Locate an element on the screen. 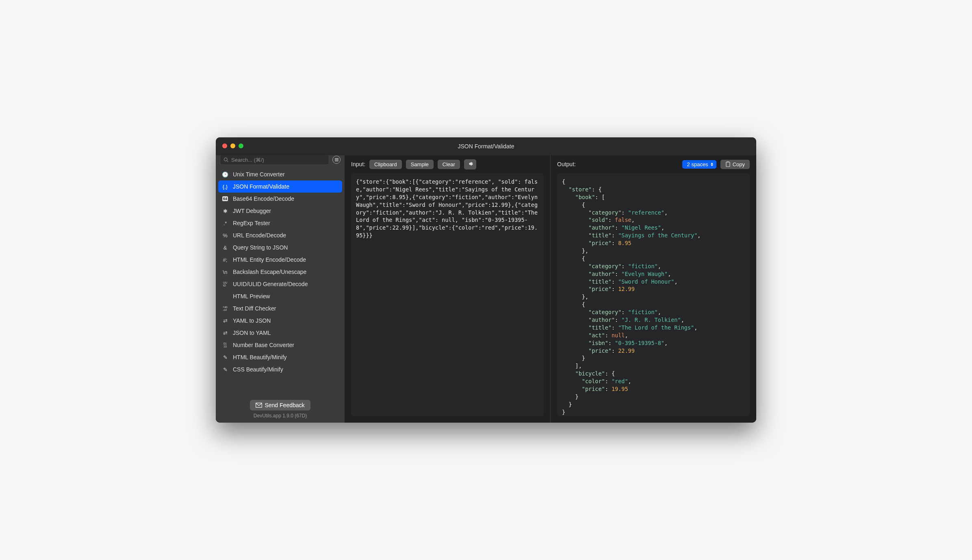 Image resolution: width=972 pixels, height=560 pixels. bits-icon: 01 10 is located at coordinates (225, 345).